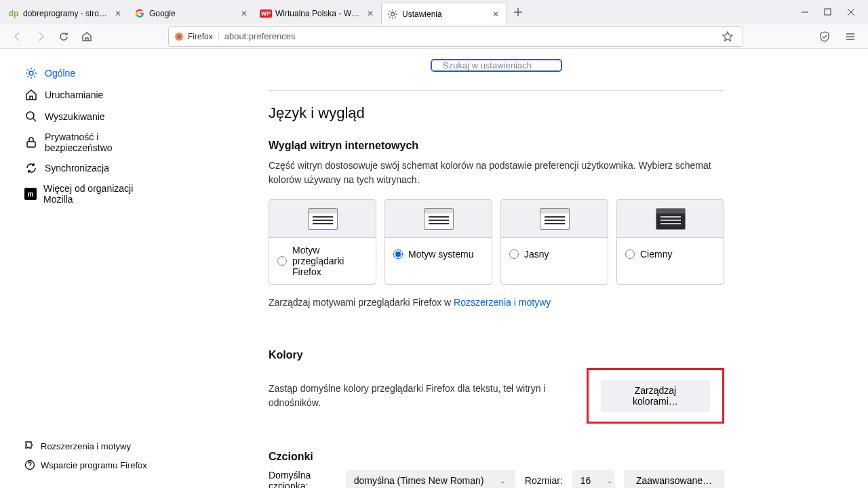 The image size is (868, 488). What do you see at coordinates (496, 91) in the screenshot?
I see `divider` at bounding box center [496, 91].